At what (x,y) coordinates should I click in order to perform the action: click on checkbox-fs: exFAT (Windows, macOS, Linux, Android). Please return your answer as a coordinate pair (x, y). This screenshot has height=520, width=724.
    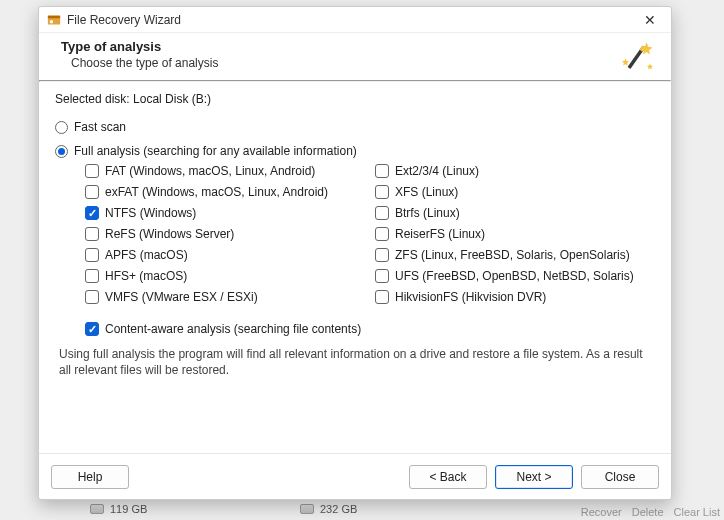
    Looking at the image, I should click on (225, 192).